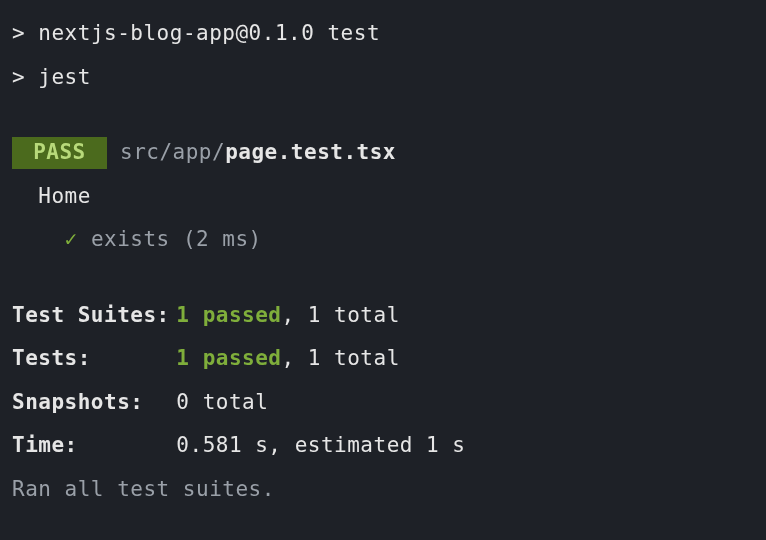 Image resolution: width=766 pixels, height=540 pixels. I want to click on summary-suites: Test Suites:1 passed, 1 total, so click(383, 316).